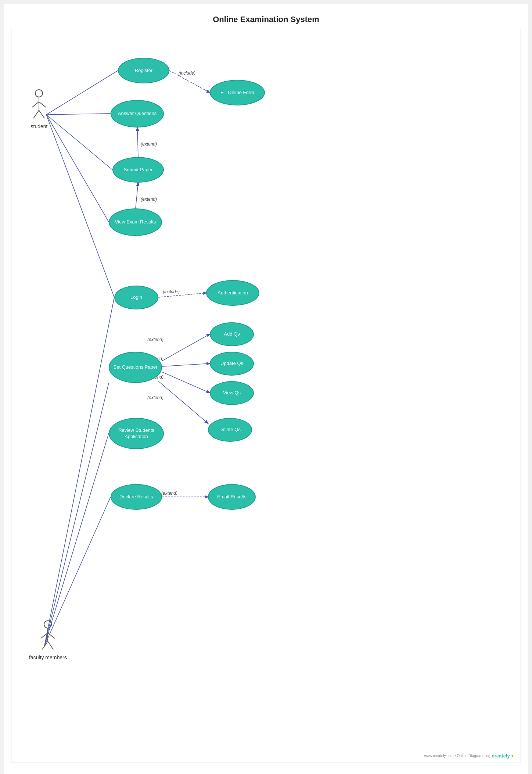 Image resolution: width=532 pixels, height=774 pixels. What do you see at coordinates (39, 109) in the screenshot?
I see `actor-student: student` at bounding box center [39, 109].